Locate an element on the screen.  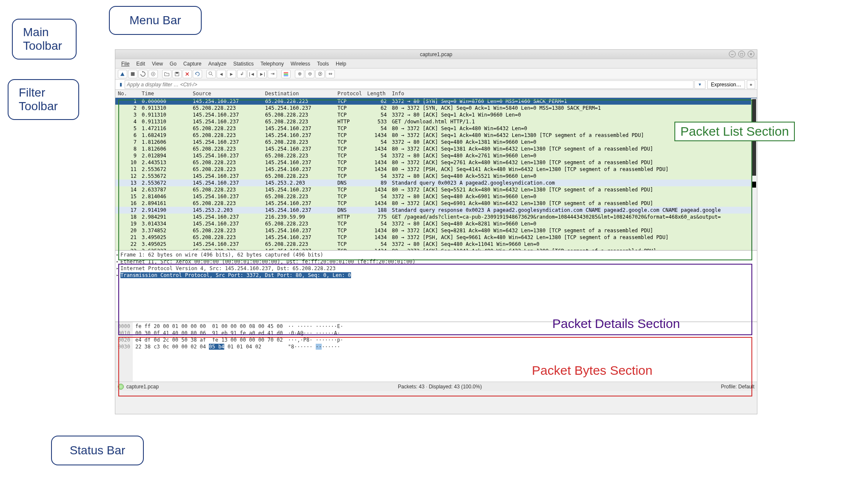
zoom-out-icon: ⊖ is located at coordinates (310, 74).